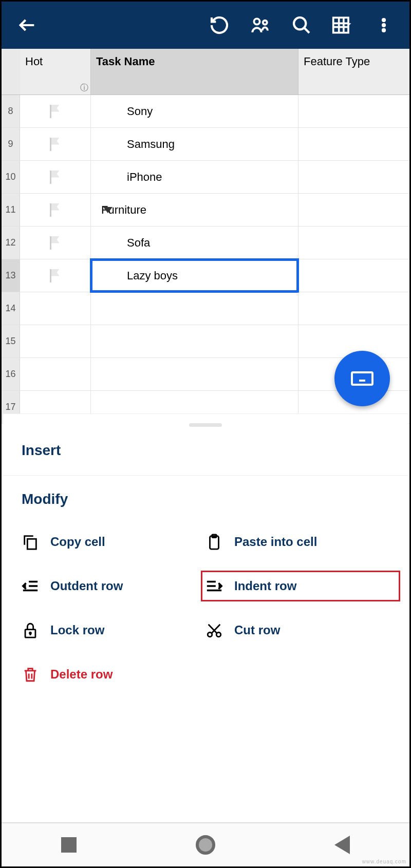 Image resolution: width=411 pixels, height=868 pixels. I want to click on action-label: Indent row, so click(265, 586).